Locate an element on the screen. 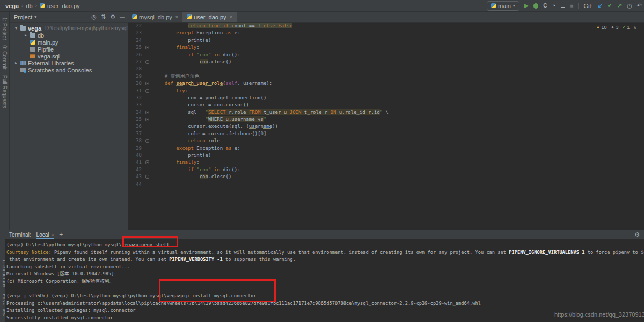 This screenshot has height=322, width=644. analysis-indicator: ▲10 is located at coordinates (602, 27).